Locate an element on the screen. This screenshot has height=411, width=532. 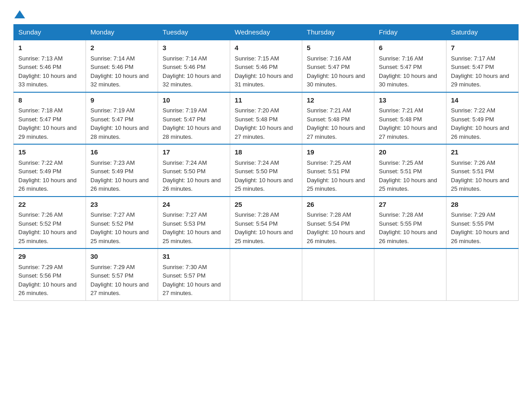
day-number: 19 is located at coordinates (338, 152).